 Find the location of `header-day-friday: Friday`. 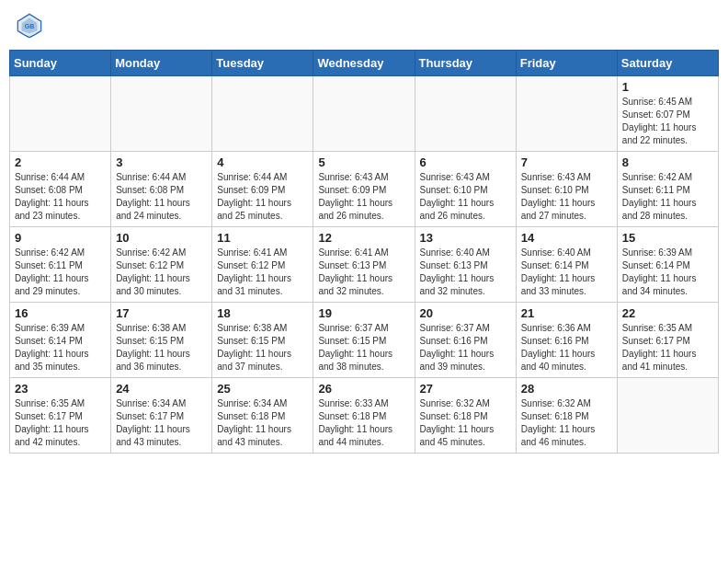

header-day-friday: Friday is located at coordinates (566, 63).